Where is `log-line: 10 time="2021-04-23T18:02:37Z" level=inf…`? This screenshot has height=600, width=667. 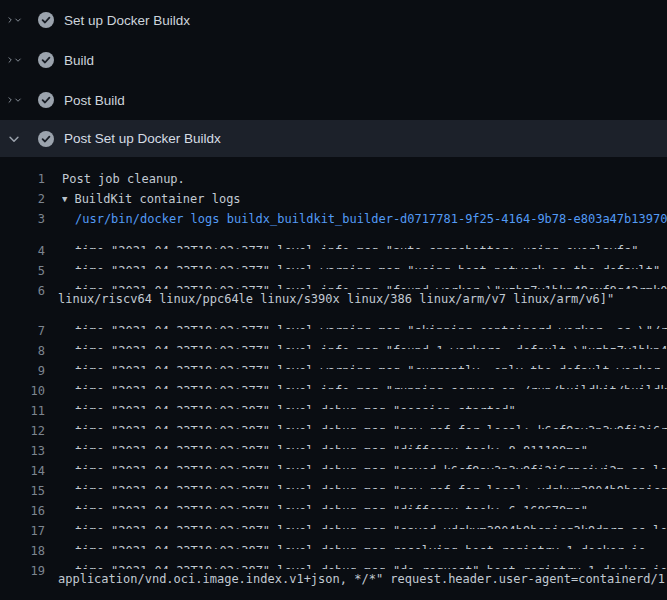 log-line: 10 time="2021-04-23T18:02:37Z" level=inf… is located at coordinates (334, 379).